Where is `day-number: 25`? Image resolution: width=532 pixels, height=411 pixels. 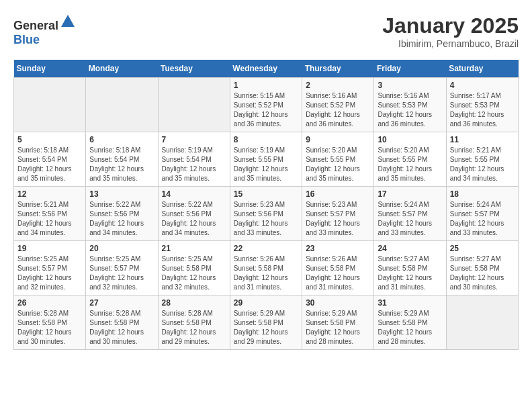 day-number: 25 is located at coordinates (482, 248).